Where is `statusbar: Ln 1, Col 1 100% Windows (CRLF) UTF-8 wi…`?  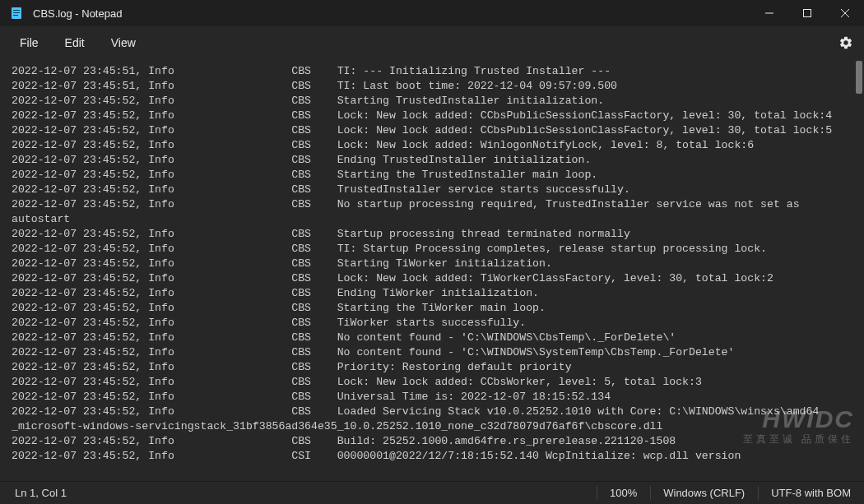 statusbar: Ln 1, Col 1 100% Windows (CRLF) UTF-8 wi… is located at coordinates (432, 492).